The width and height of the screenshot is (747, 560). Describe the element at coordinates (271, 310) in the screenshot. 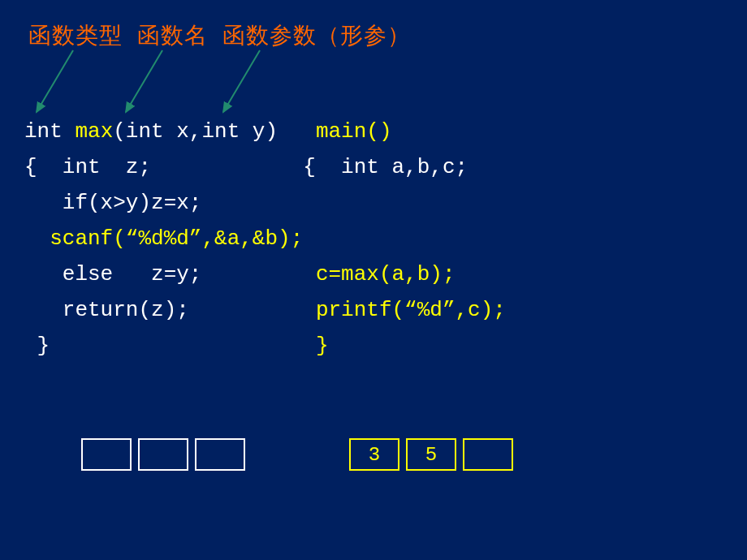

I see `code-line-6: return(z); printf(“%d”,c);` at that location.